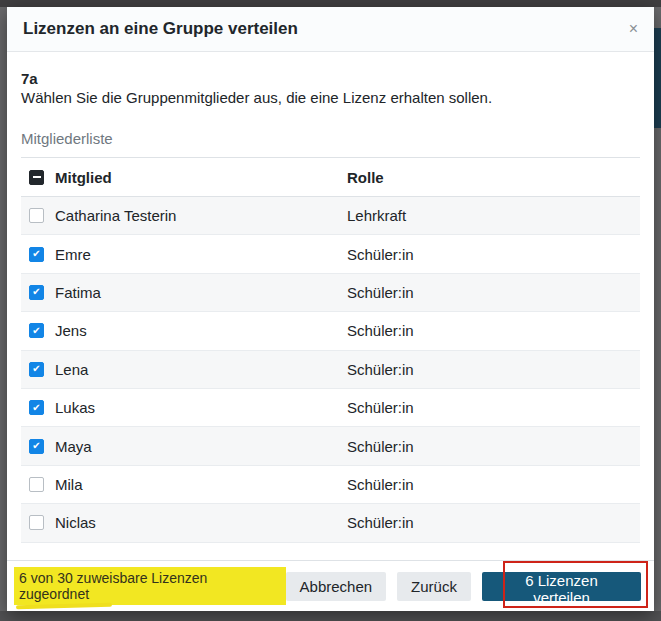 The width and height of the screenshot is (661, 621). What do you see at coordinates (330, 408) in the screenshot?
I see `table-row: Lukas Schüler:in` at bounding box center [330, 408].